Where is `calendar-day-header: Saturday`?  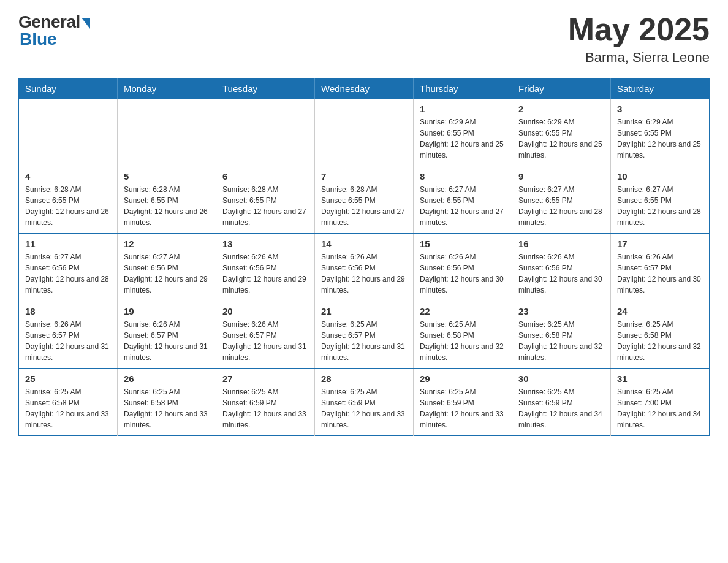 calendar-day-header: Saturday is located at coordinates (661, 89).